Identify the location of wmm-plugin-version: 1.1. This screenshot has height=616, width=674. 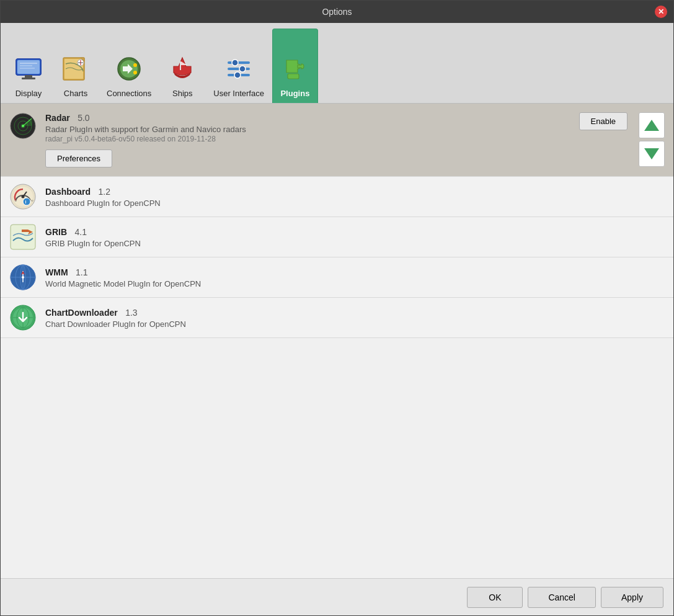
(82, 272).